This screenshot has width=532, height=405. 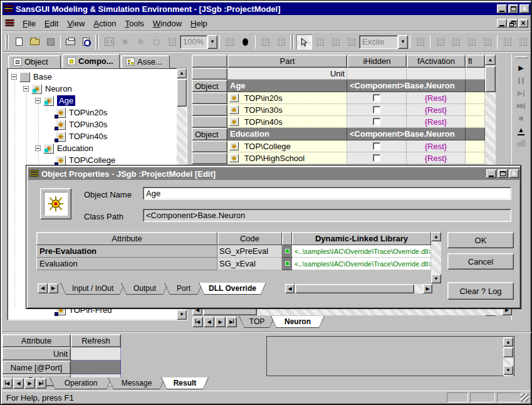 I want to click on actual-size-button: 1:1, so click(x=109, y=42).